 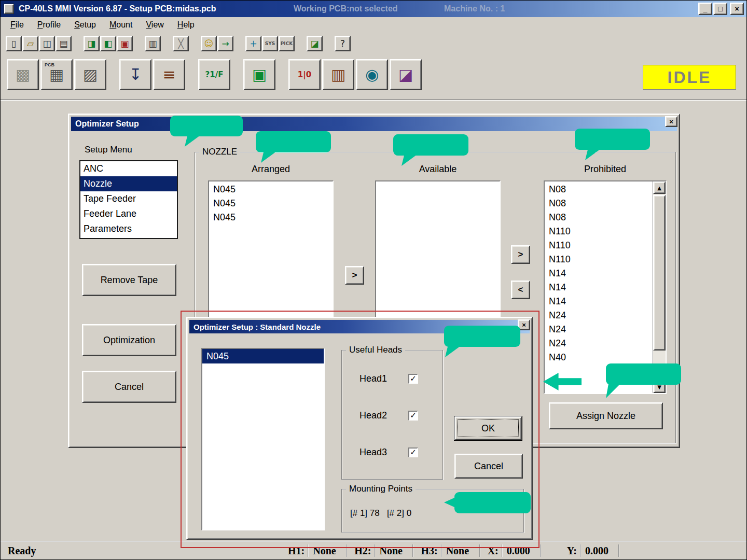 What do you see at coordinates (374, 9) in the screenshot?
I see `title-bar: CP-40LS MMI Version 6.87 - Setup PCB:mid…` at bounding box center [374, 9].